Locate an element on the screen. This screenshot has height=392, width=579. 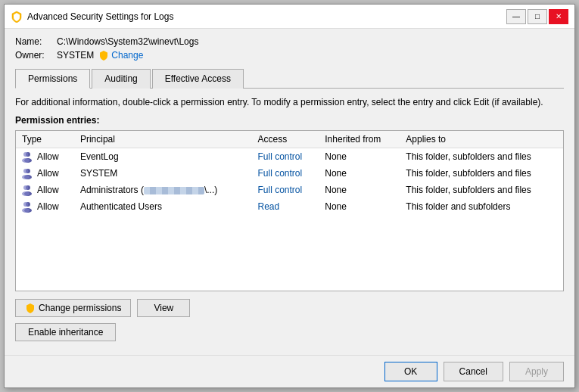
table-row: Allow EventLog Full control None This fo… is located at coordinates (289, 156).